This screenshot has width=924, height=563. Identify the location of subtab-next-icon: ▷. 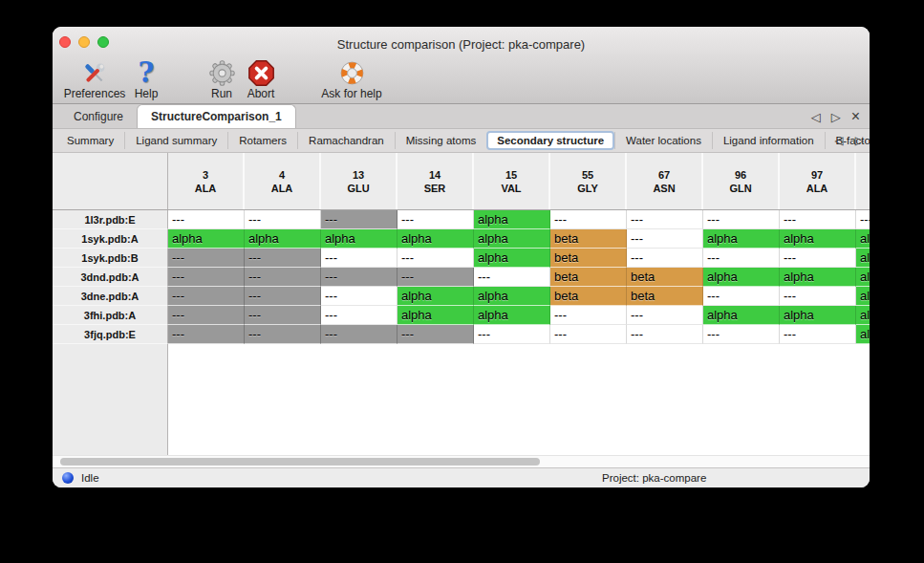
(860, 141).